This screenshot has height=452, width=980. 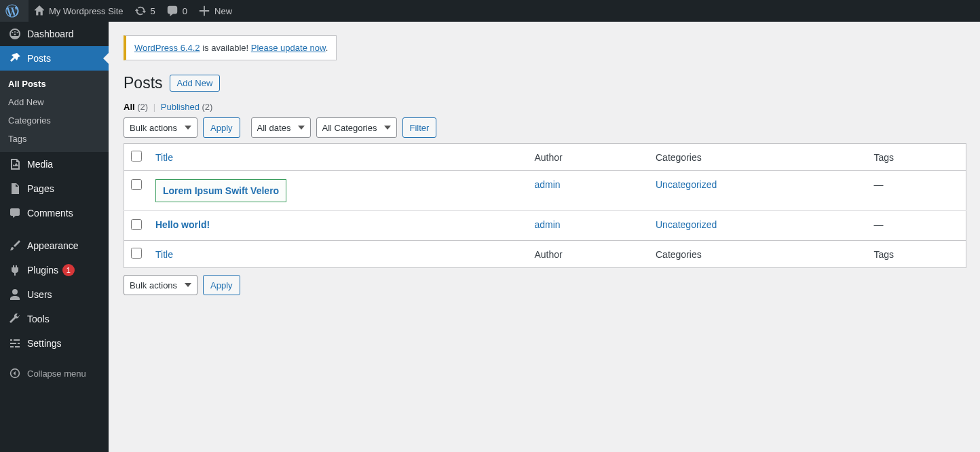 I want to click on col-title-footer: Title, so click(x=338, y=255).